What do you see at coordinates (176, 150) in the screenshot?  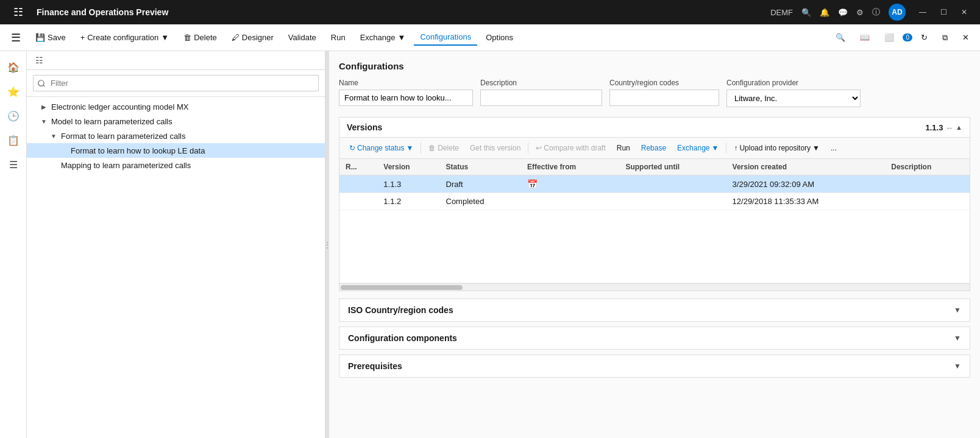 I see `tree-item-format-lookup: Format to learn how to lookup LE data` at bounding box center [176, 150].